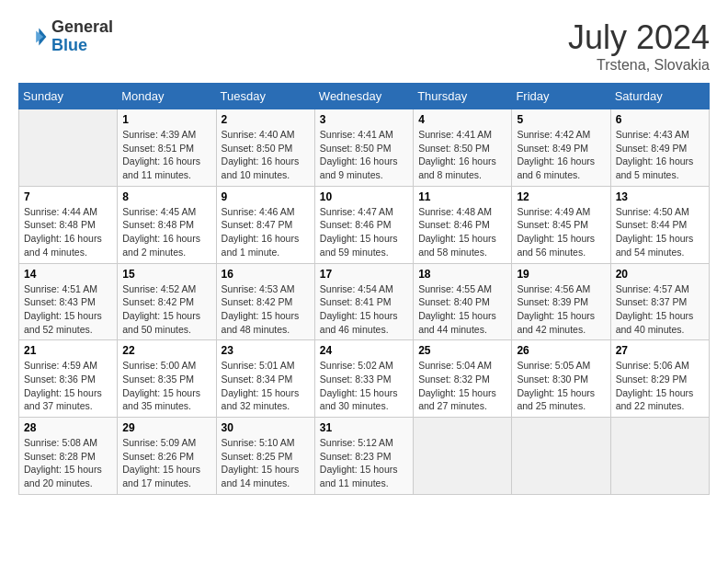 This screenshot has width=728, height=563. What do you see at coordinates (167, 456) in the screenshot?
I see `calendar-day-cell: 29Sunrise: 5:09 AMSunset: 8:26 PMDayligh…` at bounding box center [167, 456].